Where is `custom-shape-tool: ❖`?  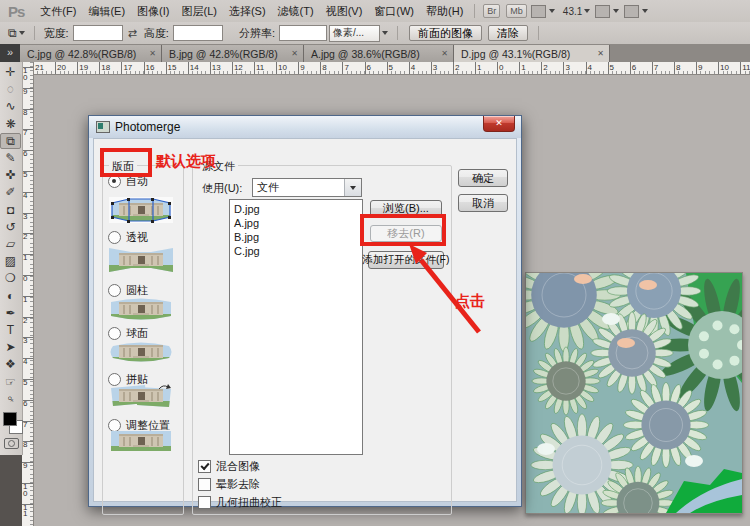
custom-shape-tool: ❖ is located at coordinates (10, 364).